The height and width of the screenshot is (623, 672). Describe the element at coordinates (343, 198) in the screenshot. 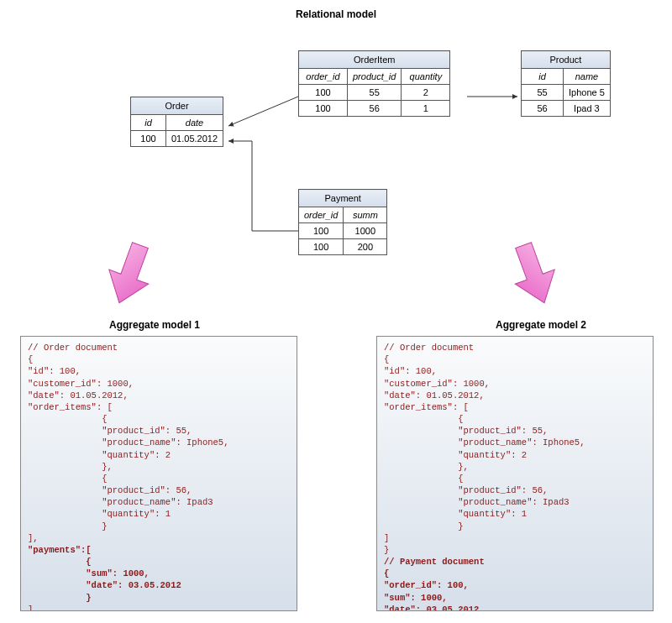

I see `payment-table-title: Payment` at that location.